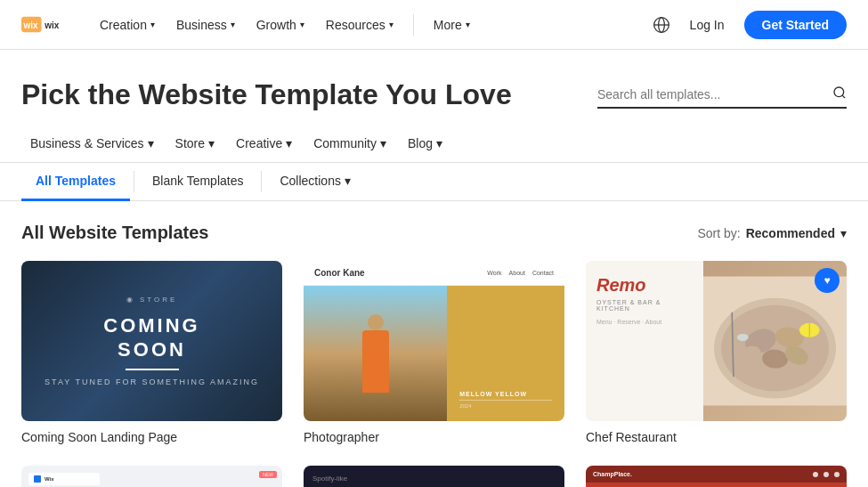 The image size is (868, 487). Describe the element at coordinates (506, 394) in the screenshot. I see `photo-caption: MELLOW YELLOW` at that location.